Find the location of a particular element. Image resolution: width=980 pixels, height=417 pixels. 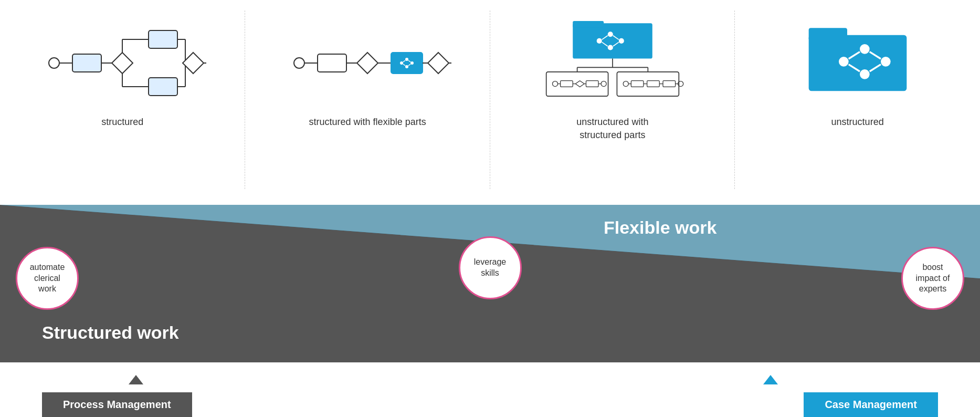

diagram-column-structured-flexible: structured with flexible parts is located at coordinates (367, 100).